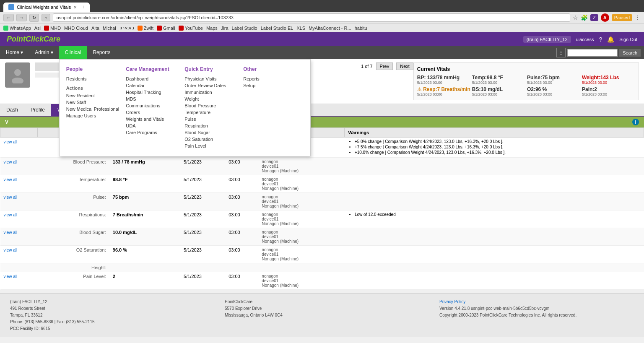 The image size is (644, 343). What do you see at coordinates (592, 53) in the screenshot?
I see `search-input` at bounding box center [592, 53].